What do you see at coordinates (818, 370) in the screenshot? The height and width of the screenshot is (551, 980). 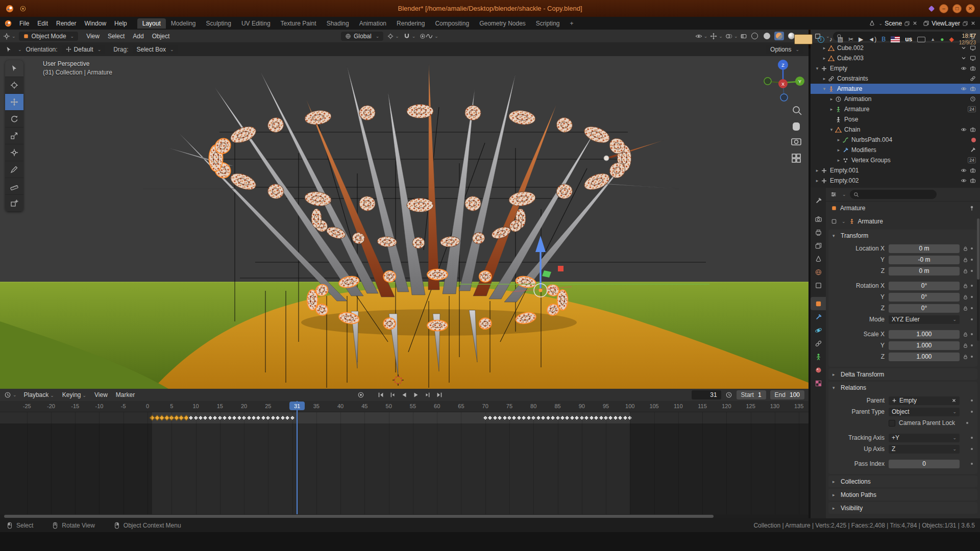 I see `properties-tab-material` at bounding box center [818, 370].